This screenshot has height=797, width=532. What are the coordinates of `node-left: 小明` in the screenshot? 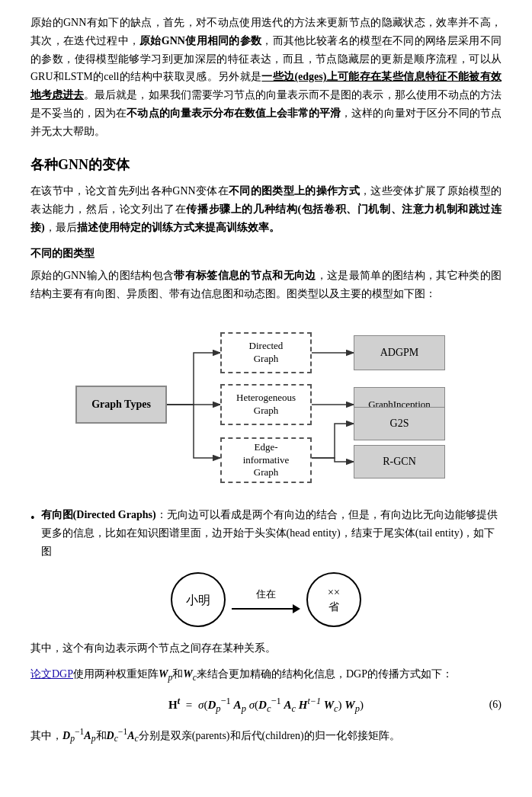 It's located at (198, 600).